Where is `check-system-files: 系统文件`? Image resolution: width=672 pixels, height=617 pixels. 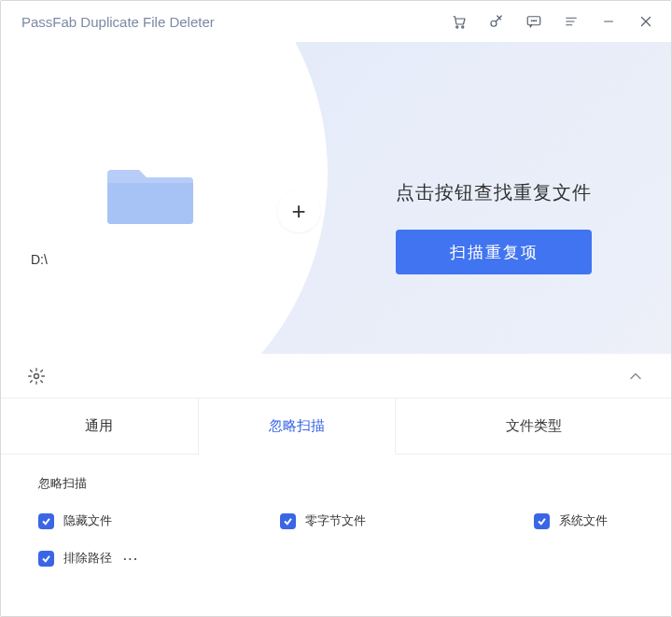 check-system-files: 系统文件 is located at coordinates (571, 521).